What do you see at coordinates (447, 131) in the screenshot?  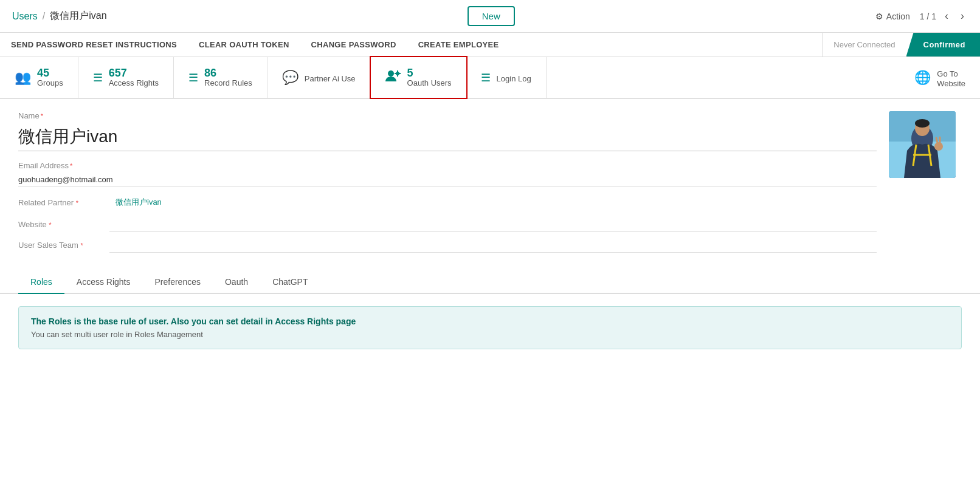 I see `name-field-row: Name* 微信用户ivan` at bounding box center [447, 131].